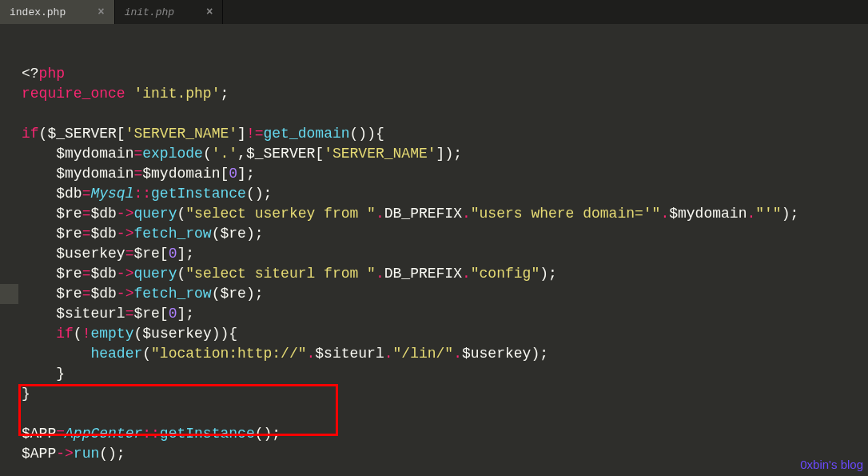 The image size is (868, 476). Describe the element at coordinates (169, 12) in the screenshot. I see `tab-init-php: init.php ×` at that location.